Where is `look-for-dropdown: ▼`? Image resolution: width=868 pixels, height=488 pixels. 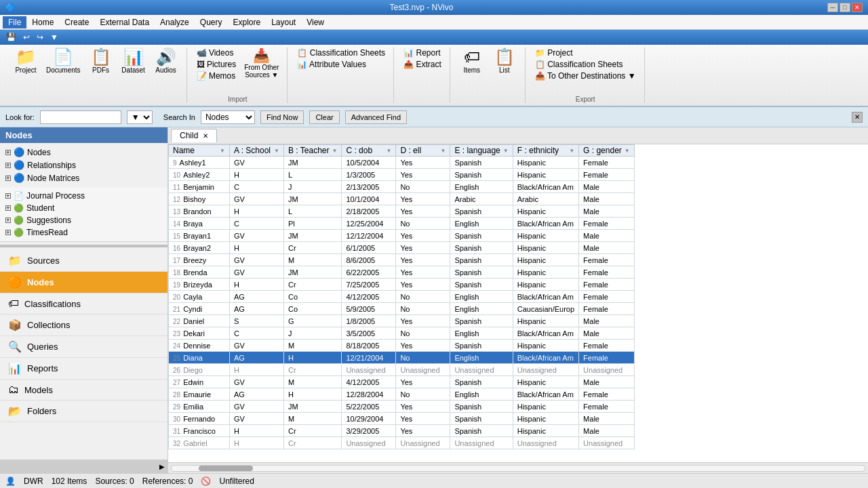 look-for-dropdown: ▼ is located at coordinates (140, 117).